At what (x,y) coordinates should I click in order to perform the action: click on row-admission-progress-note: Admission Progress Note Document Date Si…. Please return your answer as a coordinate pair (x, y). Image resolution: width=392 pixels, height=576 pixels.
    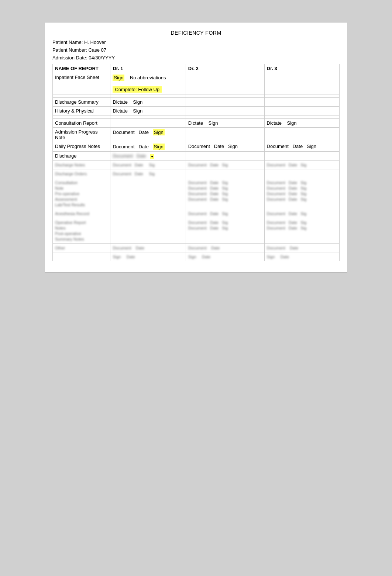
    Looking at the image, I should click on (196, 135).